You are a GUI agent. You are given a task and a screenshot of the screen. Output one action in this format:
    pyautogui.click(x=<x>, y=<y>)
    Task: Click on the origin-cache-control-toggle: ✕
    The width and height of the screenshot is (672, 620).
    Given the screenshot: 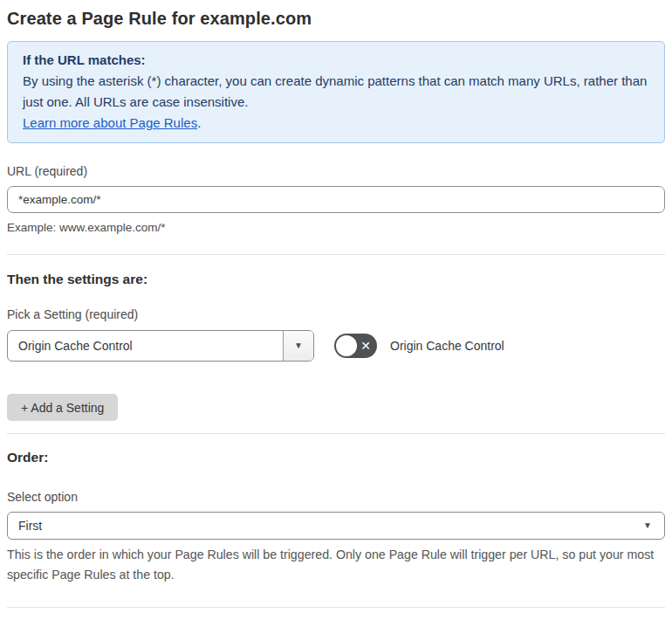 What is the action you would take?
    pyautogui.click(x=356, y=346)
    